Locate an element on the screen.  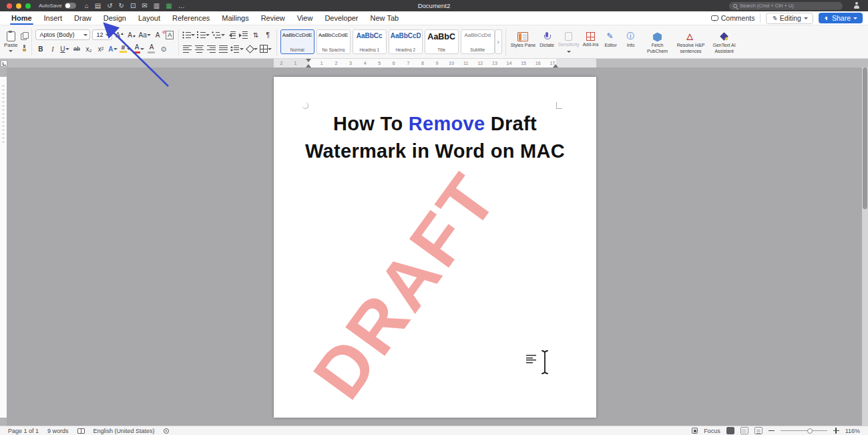
focus-toggle: Focus is located at coordinates (712, 431).